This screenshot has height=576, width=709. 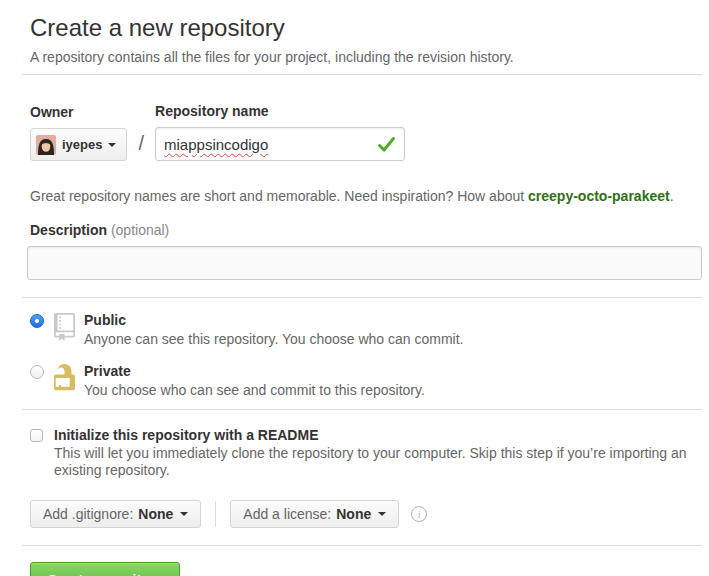 What do you see at coordinates (366, 453) in the screenshot?
I see `readme-option-row: Initialize this repository with a README…` at bounding box center [366, 453].